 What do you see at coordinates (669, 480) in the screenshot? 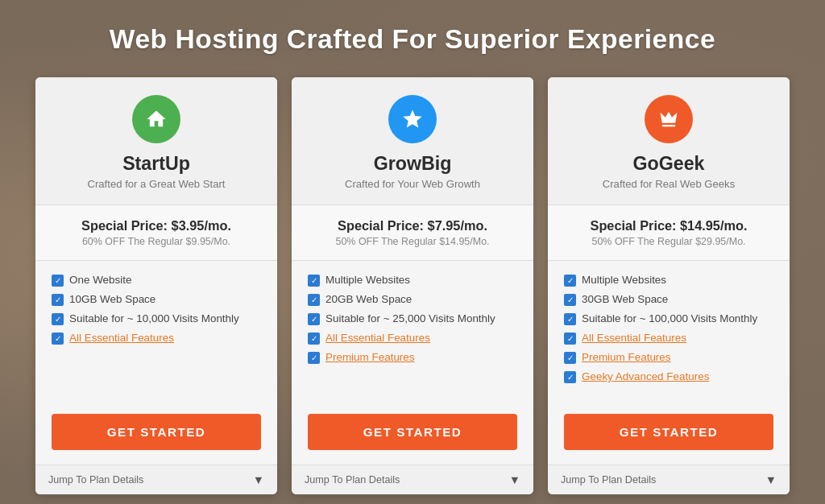
I see `plan-footer-gogeek: Jump To Plan Details ▼` at bounding box center [669, 480].